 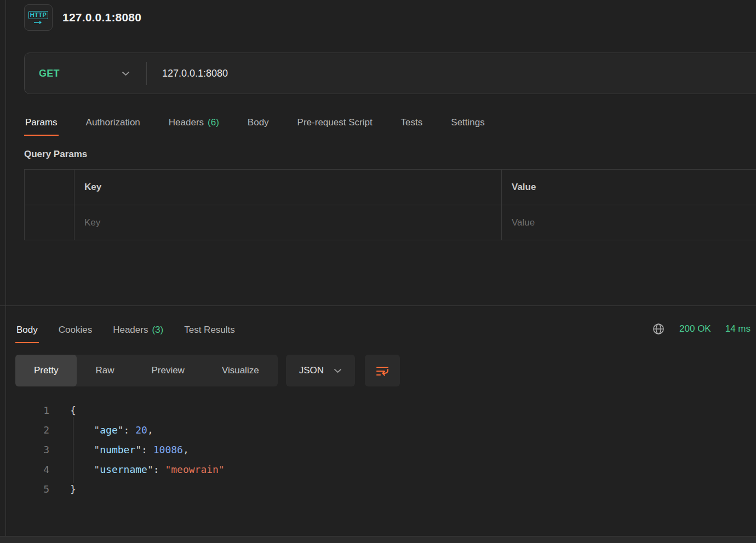 I want to click on request-tabs: Params Authorization Headers (6) Body Pr…, so click(x=390, y=123).